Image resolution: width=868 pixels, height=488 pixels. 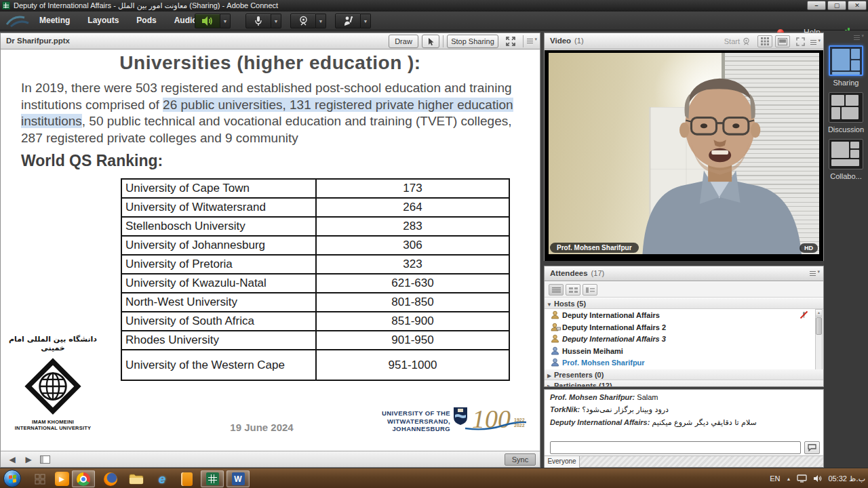 What do you see at coordinates (684, 384) in the screenshot?
I see `participants-group-header: ▶Participants (12)` at bounding box center [684, 384].